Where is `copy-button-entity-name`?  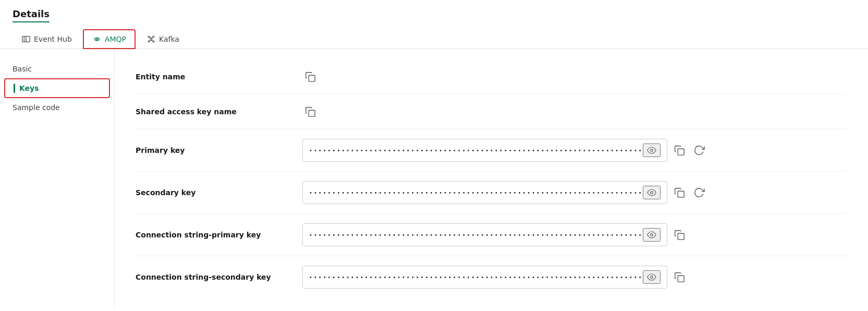 copy-button-entity-name is located at coordinates (310, 77).